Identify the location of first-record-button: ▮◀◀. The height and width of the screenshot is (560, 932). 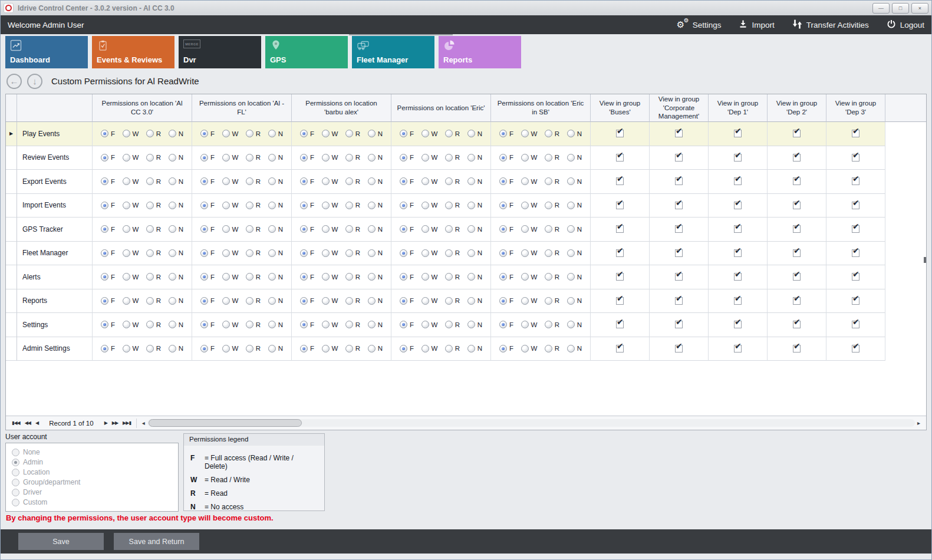
(16, 423).